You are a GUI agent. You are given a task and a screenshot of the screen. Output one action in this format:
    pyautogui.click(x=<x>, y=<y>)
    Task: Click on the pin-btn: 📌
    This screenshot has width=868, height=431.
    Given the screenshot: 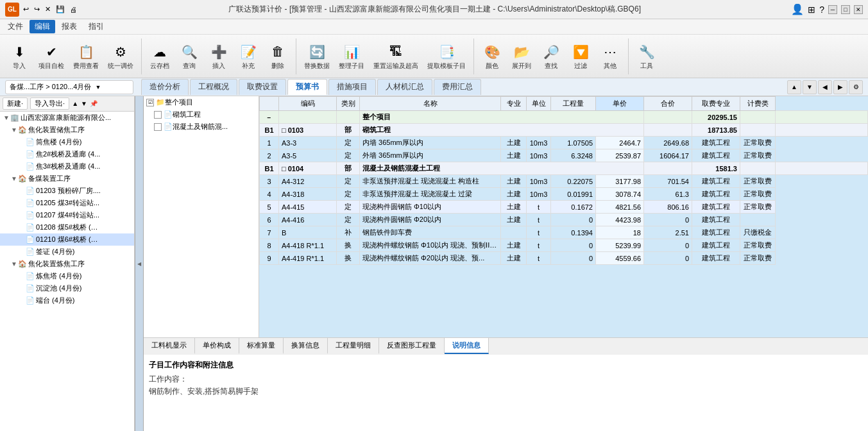 What is the action you would take?
    pyautogui.click(x=94, y=104)
    